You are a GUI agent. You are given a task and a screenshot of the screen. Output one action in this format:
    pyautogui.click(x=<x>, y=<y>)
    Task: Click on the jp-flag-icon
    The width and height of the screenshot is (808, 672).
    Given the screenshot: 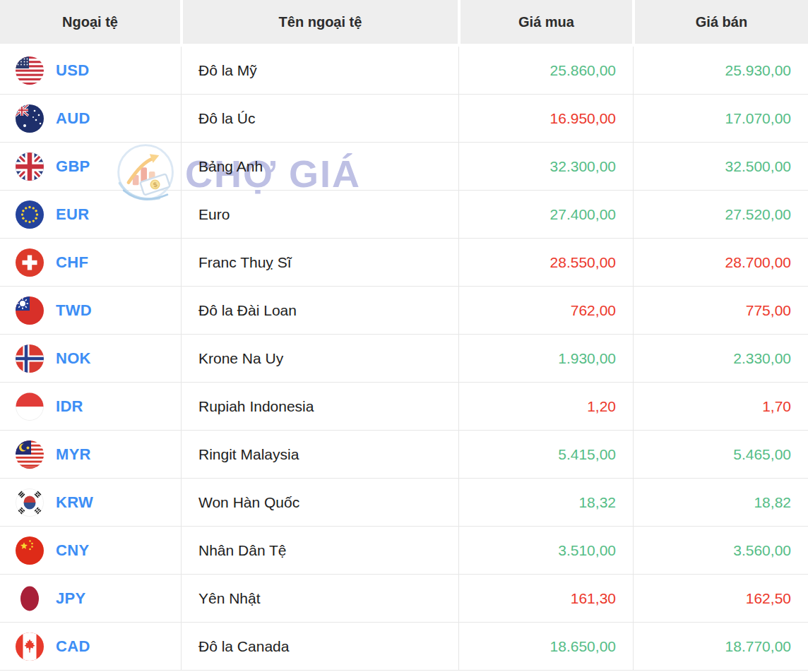 What is the action you would take?
    pyautogui.click(x=30, y=599)
    